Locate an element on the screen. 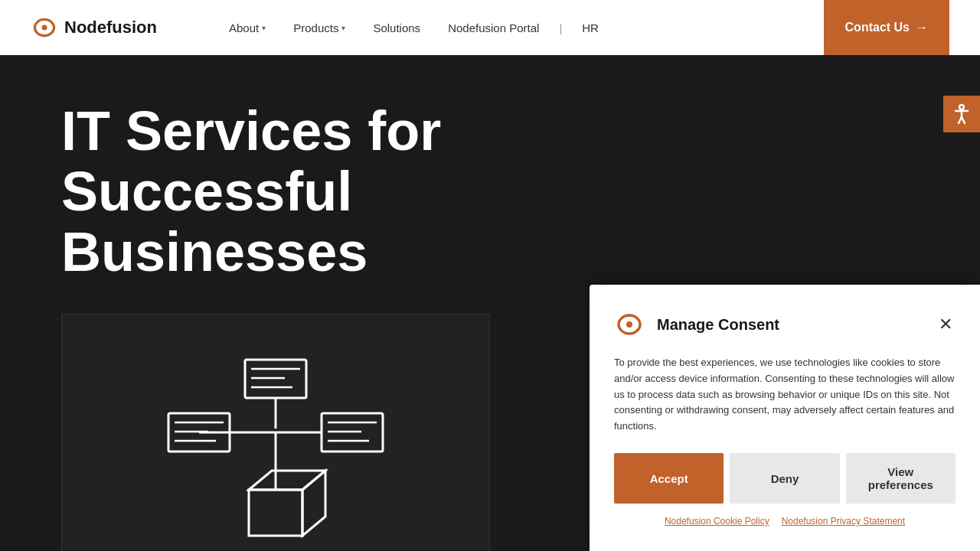  nav-portal: Nodefusion Portal is located at coordinates (493, 28).